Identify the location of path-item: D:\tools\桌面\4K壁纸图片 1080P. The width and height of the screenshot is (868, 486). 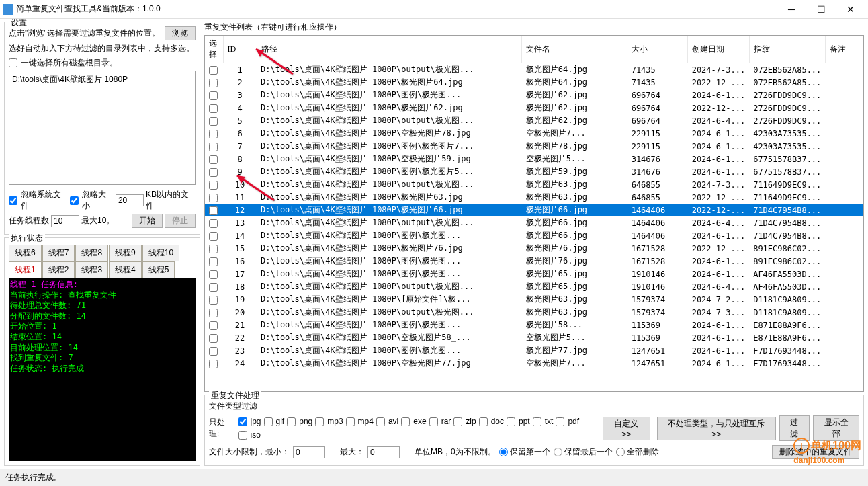
(102, 79).